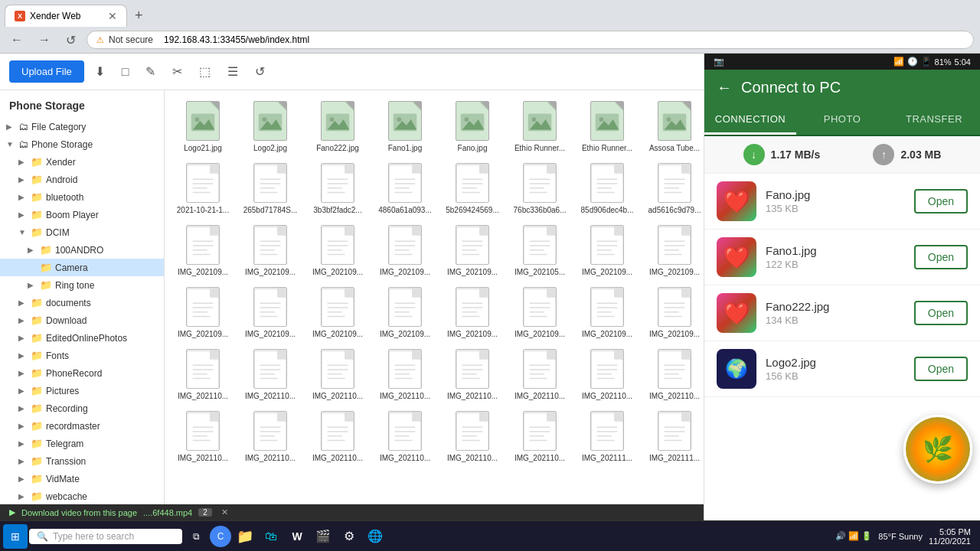  What do you see at coordinates (82, 390) in the screenshot?
I see `sidebar-item-pictures: ▶ 📁 Pictures` at bounding box center [82, 390].